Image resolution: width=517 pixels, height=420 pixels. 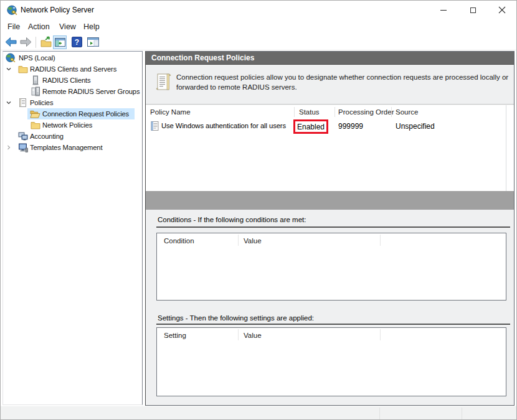 What do you see at coordinates (366, 112) in the screenshot?
I see `column-header-processing-order: Processing Order` at bounding box center [366, 112].